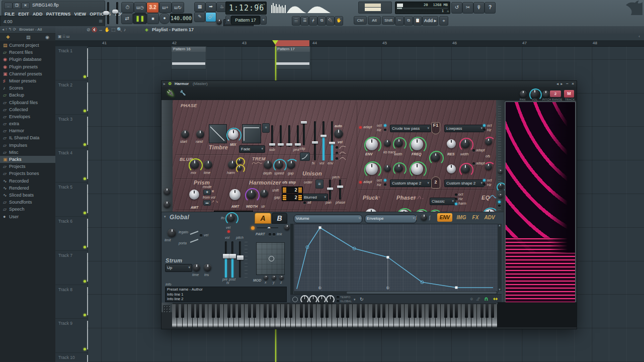 This screenshot has height=362, width=644. I want to click on browser-item: ▱Impulses, so click(28, 145).